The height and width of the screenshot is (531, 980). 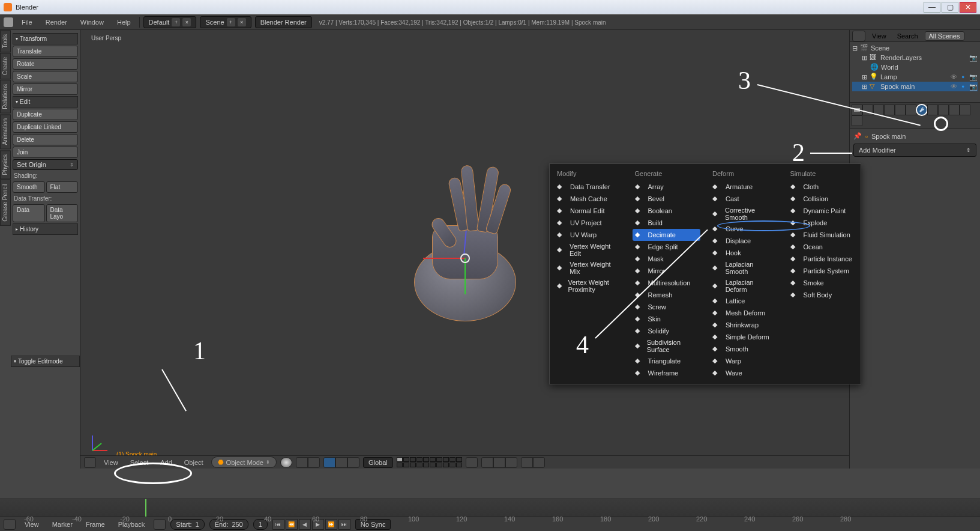 I want to click on maximize-button: ▢, so click(x=950, y=7).